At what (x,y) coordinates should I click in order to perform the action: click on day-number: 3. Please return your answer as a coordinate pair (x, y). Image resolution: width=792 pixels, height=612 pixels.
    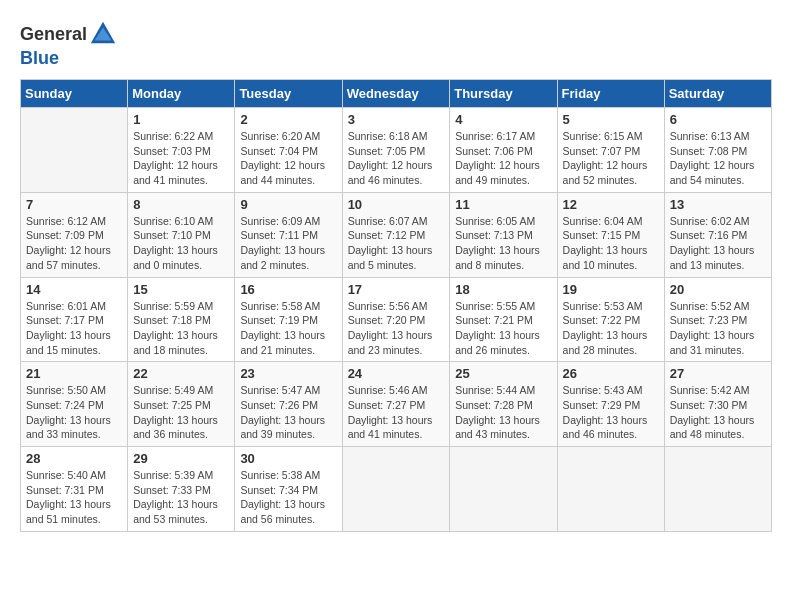
    Looking at the image, I should click on (396, 120).